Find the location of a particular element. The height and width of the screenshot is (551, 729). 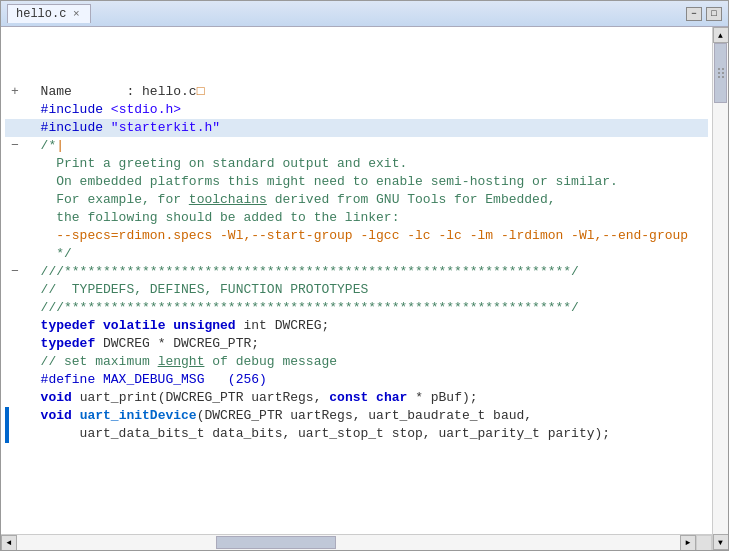

scrollbar-corner is located at coordinates (704, 543).